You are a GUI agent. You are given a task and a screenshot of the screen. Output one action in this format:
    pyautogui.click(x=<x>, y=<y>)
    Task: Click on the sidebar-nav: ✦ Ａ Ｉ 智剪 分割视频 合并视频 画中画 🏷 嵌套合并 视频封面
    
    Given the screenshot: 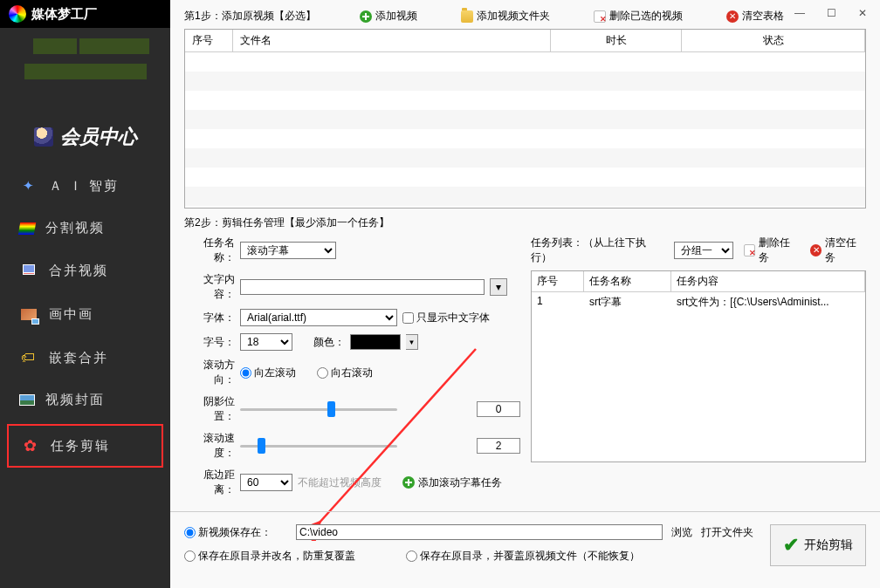 What is the action you would take?
    pyautogui.click(x=86, y=376)
    